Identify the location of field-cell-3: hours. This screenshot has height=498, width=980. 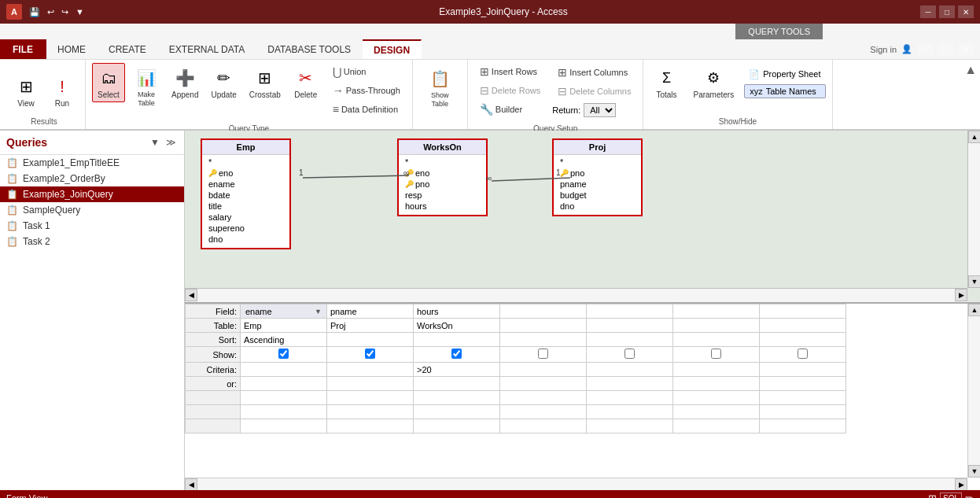
(457, 312).